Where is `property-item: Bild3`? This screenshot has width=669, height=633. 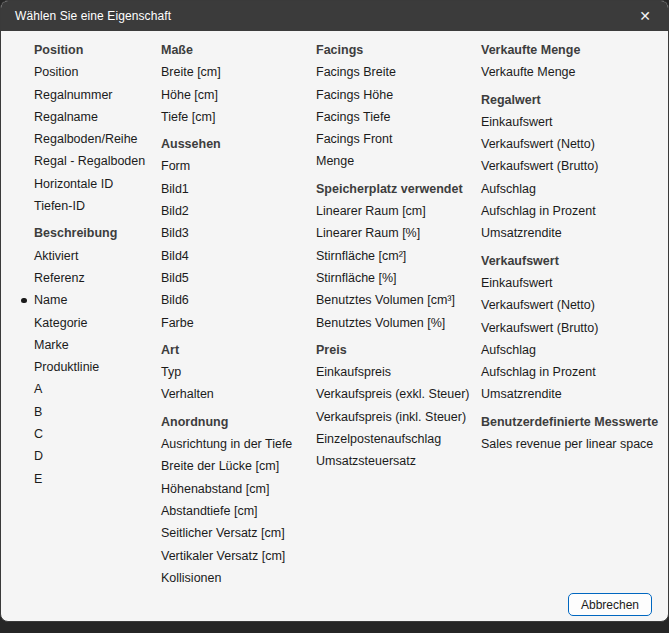
property-item: Bild3 is located at coordinates (238, 233).